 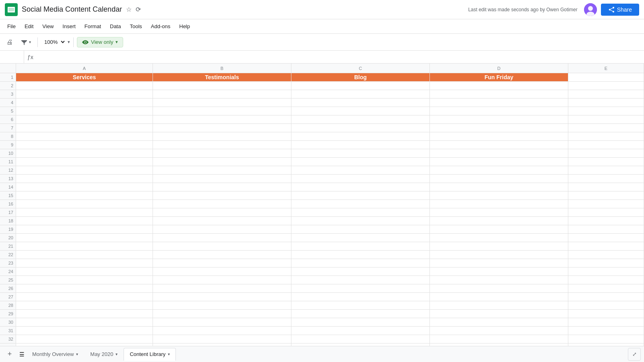 I want to click on cell-C1: Blog, so click(x=361, y=77).